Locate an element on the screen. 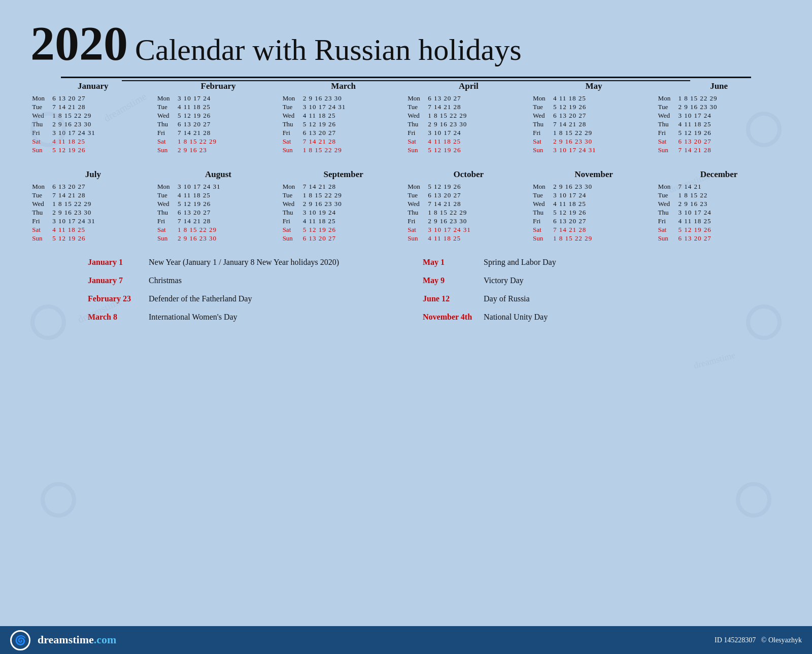  holiday-name: International Women's Day is located at coordinates (193, 317).